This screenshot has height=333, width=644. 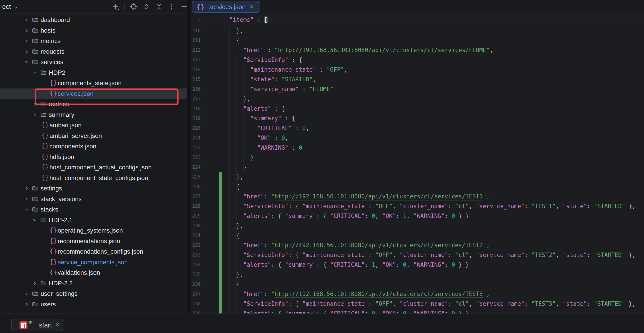 I want to click on code-line-223: }, so click(x=238, y=158).